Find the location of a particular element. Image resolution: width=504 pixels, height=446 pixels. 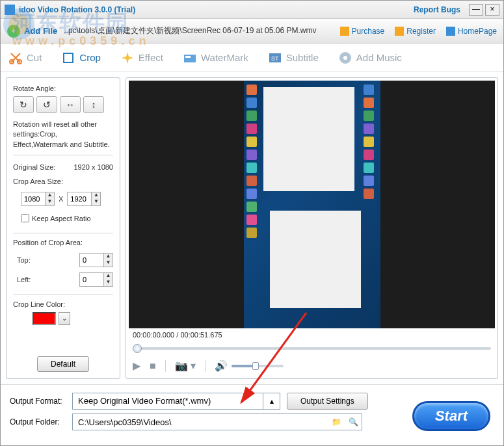

original-size-label: Original Size: is located at coordinates (34, 167).